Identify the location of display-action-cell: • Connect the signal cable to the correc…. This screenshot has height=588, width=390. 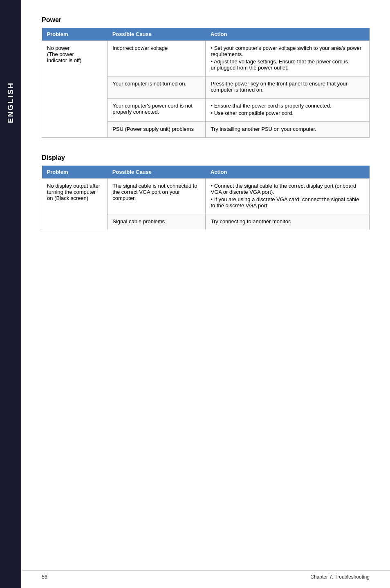
(288, 196).